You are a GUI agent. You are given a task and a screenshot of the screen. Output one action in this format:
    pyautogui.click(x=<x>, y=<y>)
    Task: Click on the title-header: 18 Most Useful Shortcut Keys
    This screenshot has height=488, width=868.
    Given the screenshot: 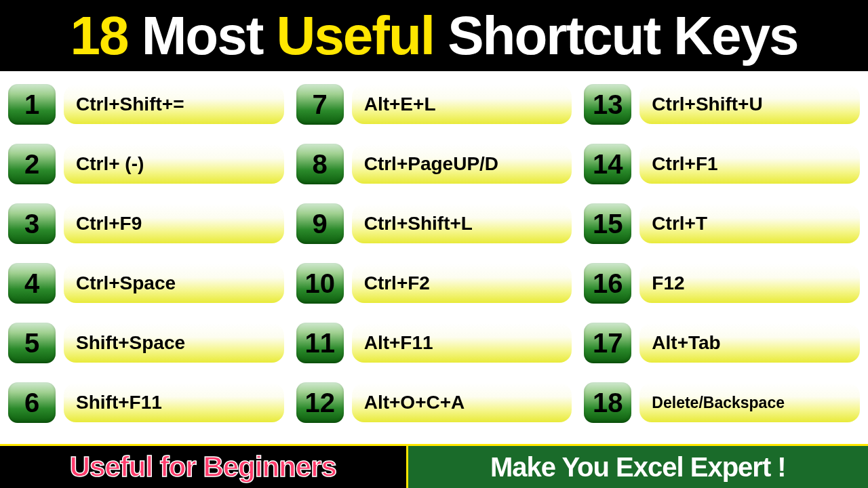 What is the action you would take?
    pyautogui.click(x=434, y=35)
    